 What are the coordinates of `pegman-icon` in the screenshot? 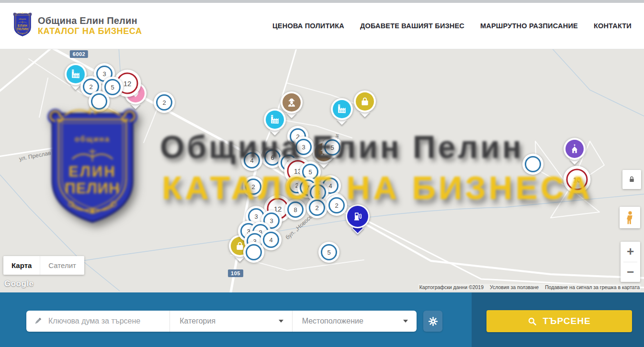 It's located at (630, 218).